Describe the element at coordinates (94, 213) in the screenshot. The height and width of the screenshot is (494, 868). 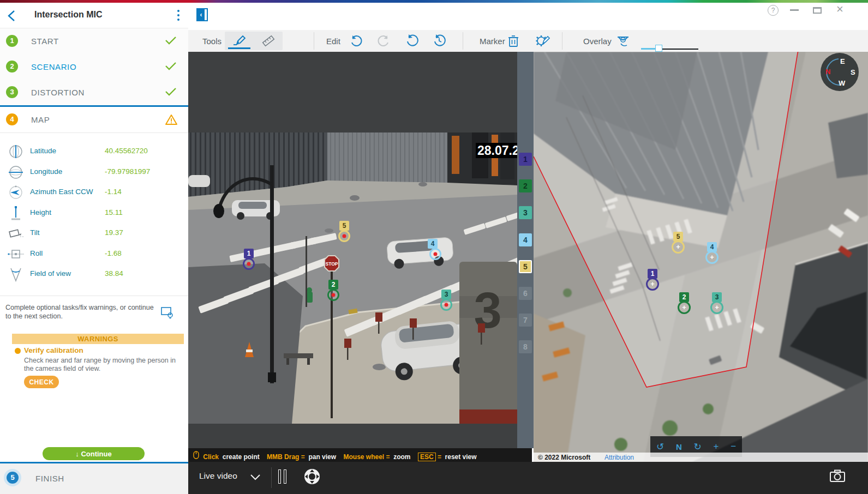
I see `field-height: Height 15.11` at that location.